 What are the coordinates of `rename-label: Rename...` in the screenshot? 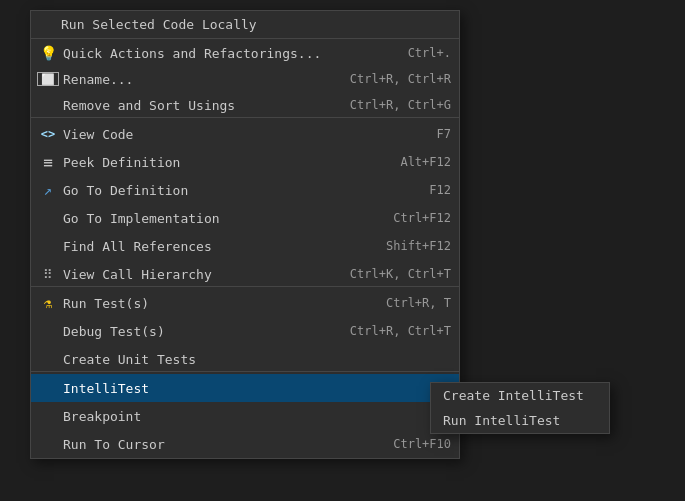 It's located at (196, 80).